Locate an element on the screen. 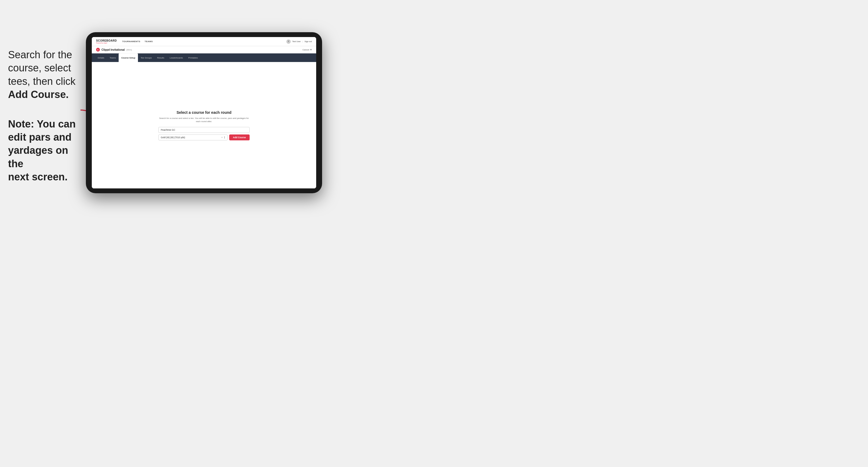 The height and width of the screenshot is (467, 868). cancel-button: Cancel ✕ is located at coordinates (307, 50).